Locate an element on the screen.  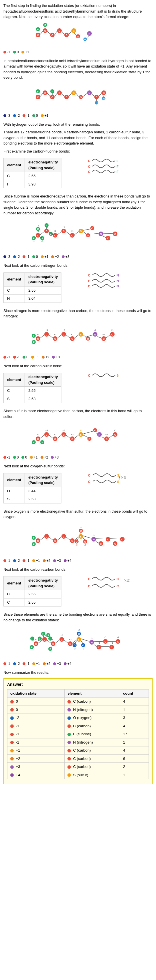
svg-text: -1 is located at coordinates (38, 226).